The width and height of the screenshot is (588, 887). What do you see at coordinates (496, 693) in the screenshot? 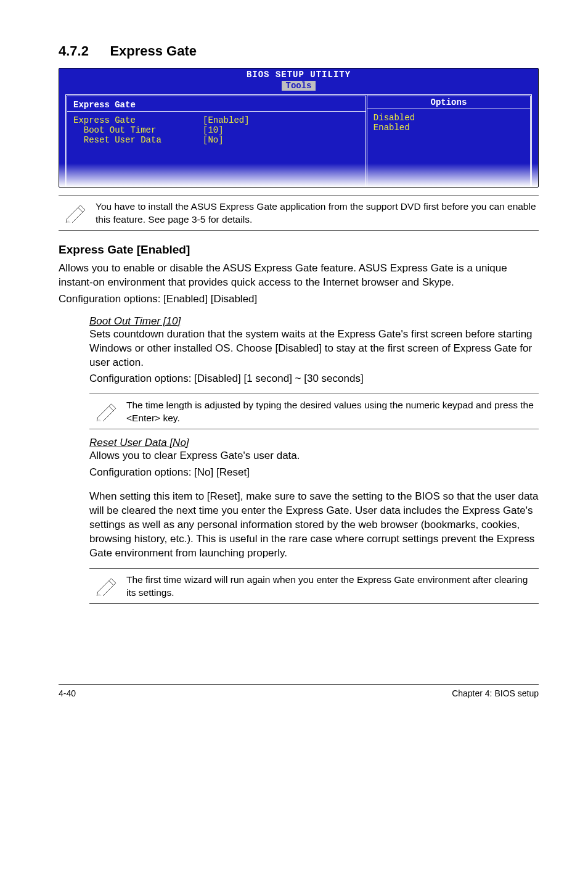
I see `chapter-label: Chapter 4: BIOS setup` at bounding box center [496, 693].